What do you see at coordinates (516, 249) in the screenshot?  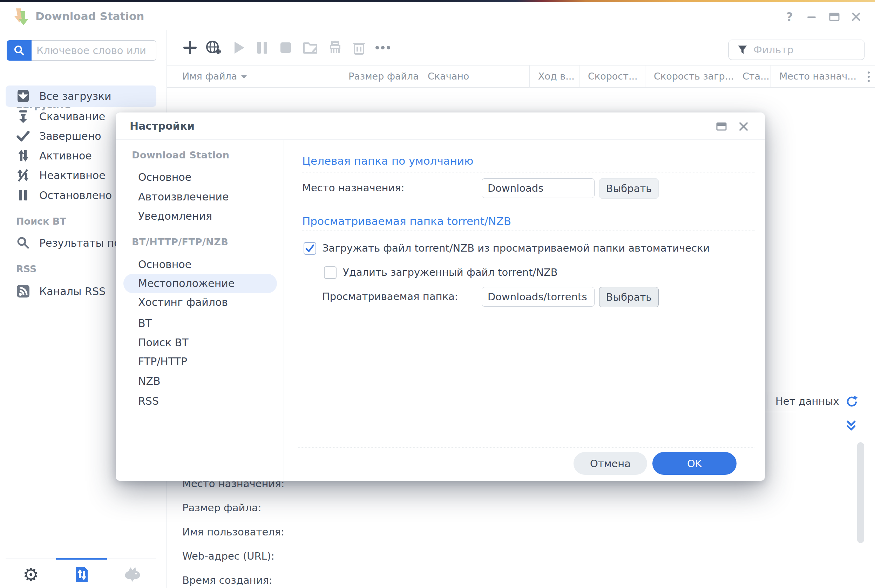 I see `auto-add-label: Загружать файл torrent/NZB из просматрив…` at bounding box center [516, 249].